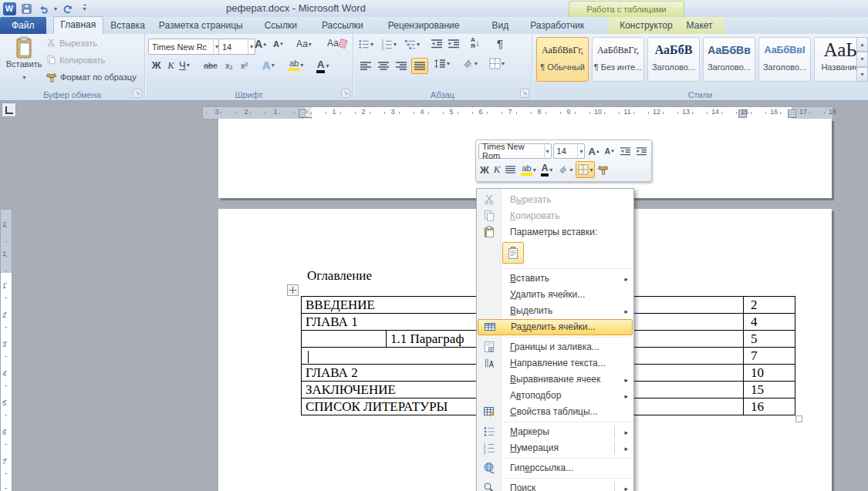 This screenshot has height=491, width=868. What do you see at coordinates (128, 25) in the screenshot?
I see `tab-vstavka: Вставка` at bounding box center [128, 25].